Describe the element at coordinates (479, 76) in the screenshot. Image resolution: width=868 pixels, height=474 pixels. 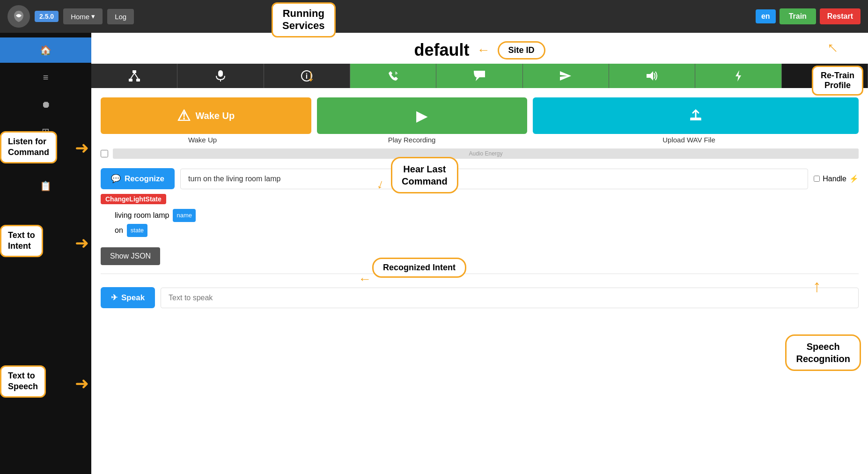
I see `tab-chat` at that location.